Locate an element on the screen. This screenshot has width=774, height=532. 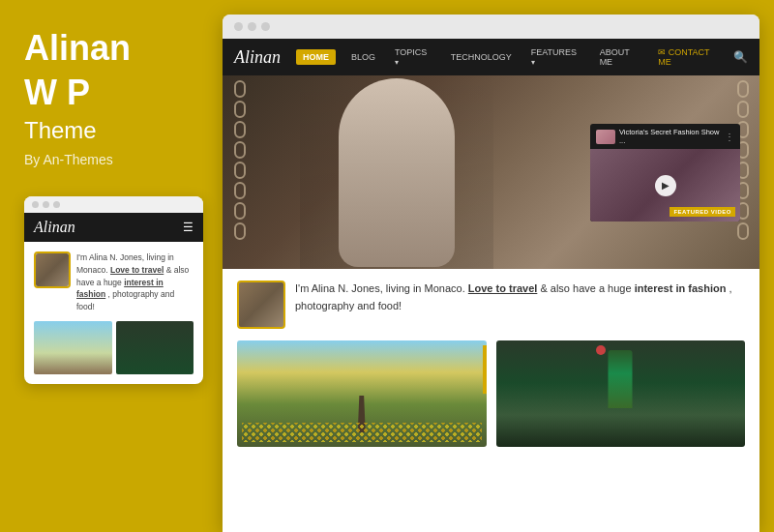
play-button: ▶ is located at coordinates (666, 186).